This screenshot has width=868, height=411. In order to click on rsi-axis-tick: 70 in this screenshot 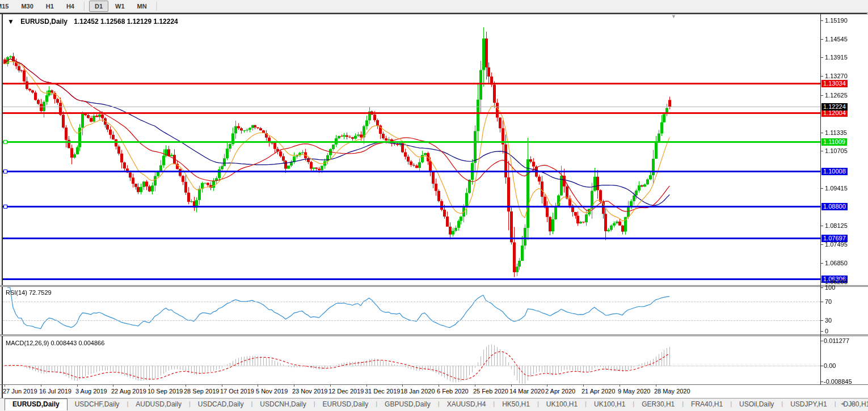, I will do `click(828, 302)`.